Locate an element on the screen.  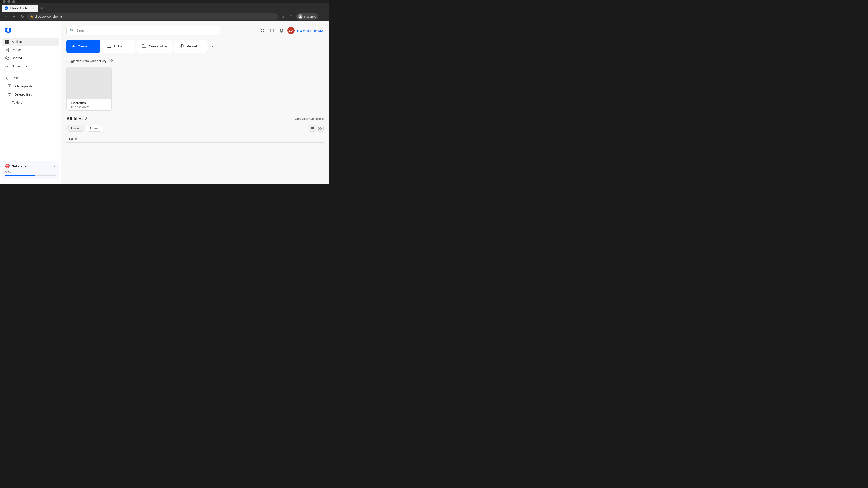
search-bar: 🔍 Search is located at coordinates (143, 30).